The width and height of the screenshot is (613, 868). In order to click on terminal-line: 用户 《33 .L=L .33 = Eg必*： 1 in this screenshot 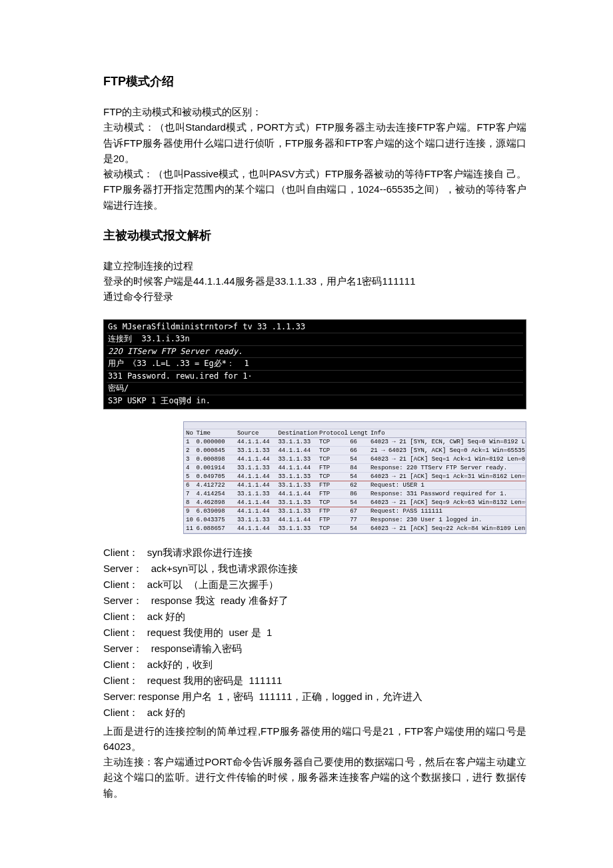, I will do `click(314, 364)`.